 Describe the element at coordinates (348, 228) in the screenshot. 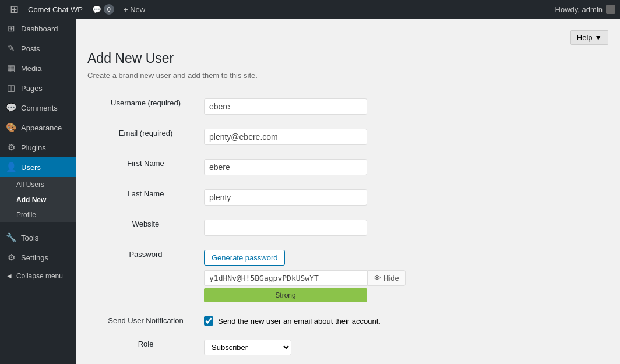

I see `website-row: Website` at that location.